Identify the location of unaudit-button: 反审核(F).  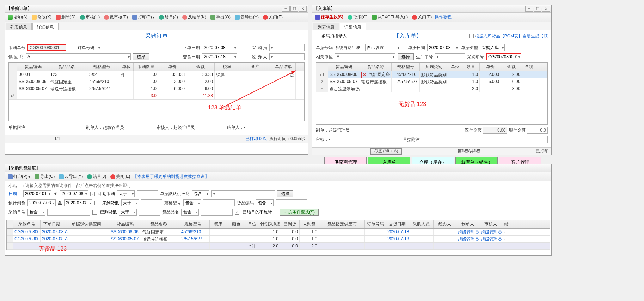
(116, 17).